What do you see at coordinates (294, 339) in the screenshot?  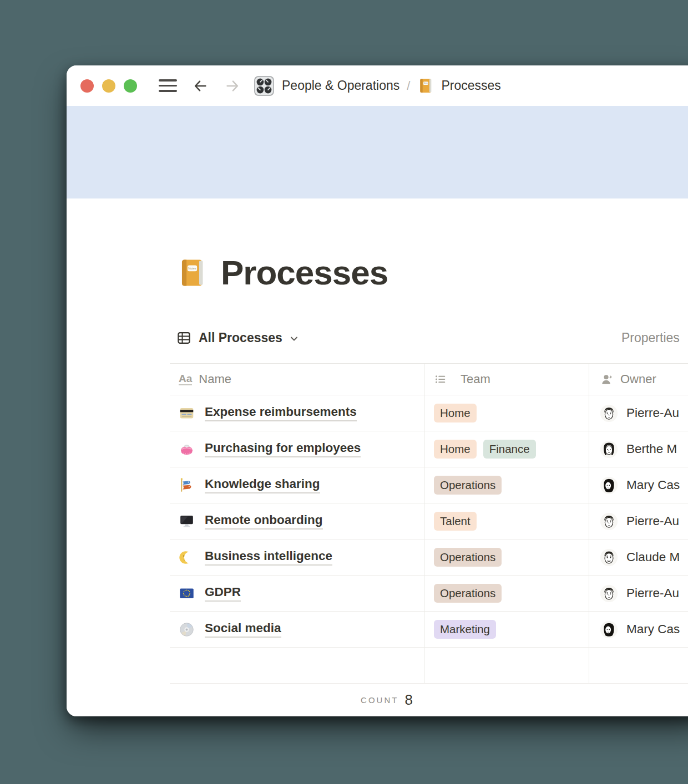 I see `chevron-down-icon` at bounding box center [294, 339].